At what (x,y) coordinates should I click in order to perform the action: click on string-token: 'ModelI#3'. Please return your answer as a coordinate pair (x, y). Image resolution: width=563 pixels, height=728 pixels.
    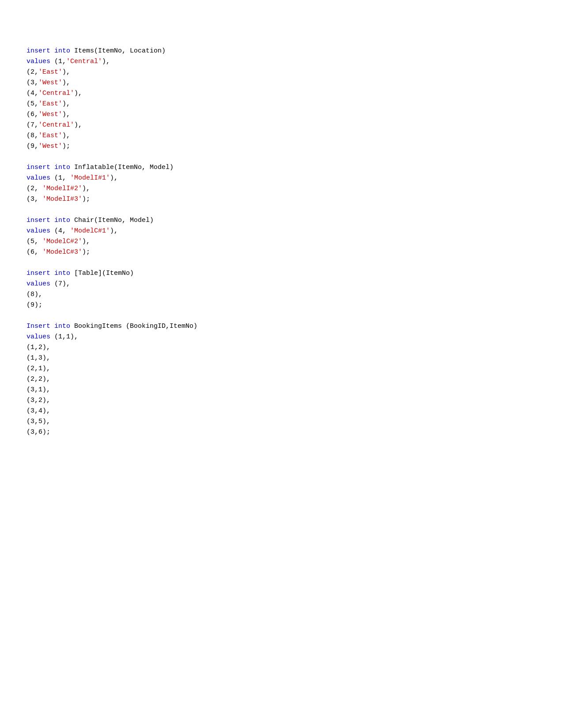
    Looking at the image, I should click on (62, 199).